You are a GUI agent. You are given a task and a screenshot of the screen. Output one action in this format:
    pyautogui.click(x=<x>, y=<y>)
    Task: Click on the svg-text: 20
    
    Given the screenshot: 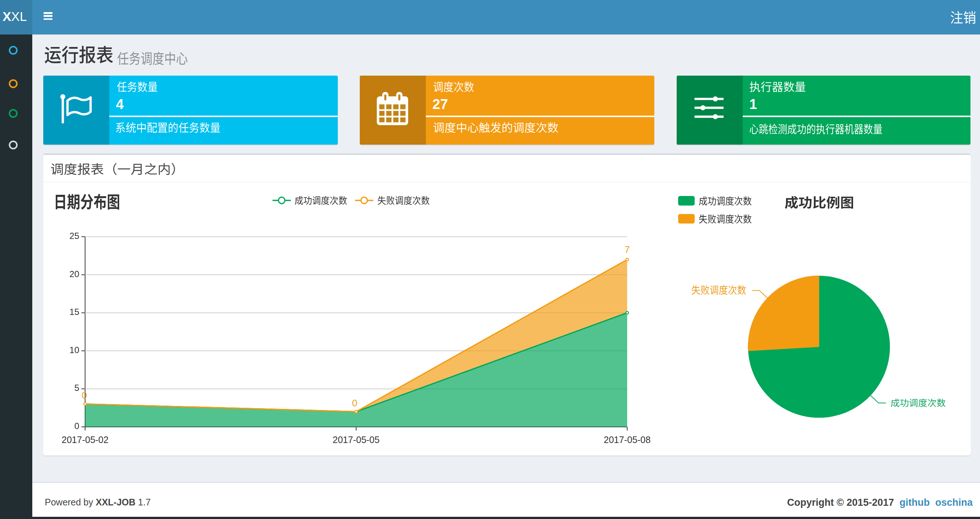 What is the action you would take?
    pyautogui.click(x=74, y=274)
    